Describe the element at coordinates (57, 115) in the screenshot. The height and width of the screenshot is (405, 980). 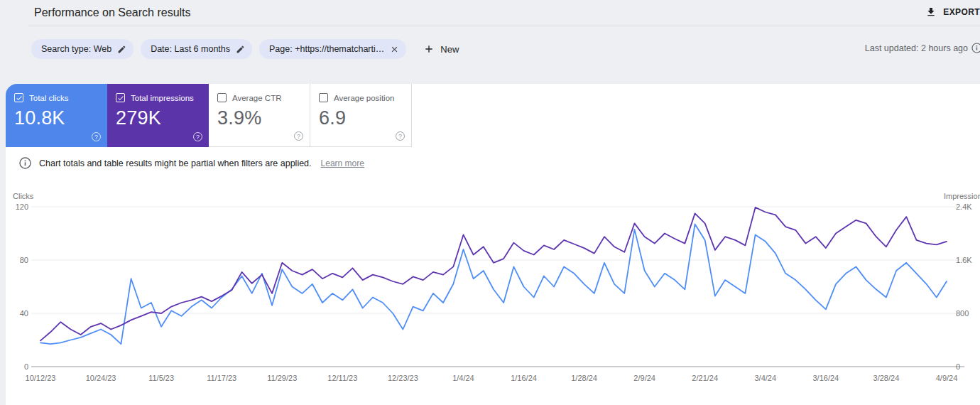
I see `card-total-clicks: Total clicks 10.8K ?` at that location.